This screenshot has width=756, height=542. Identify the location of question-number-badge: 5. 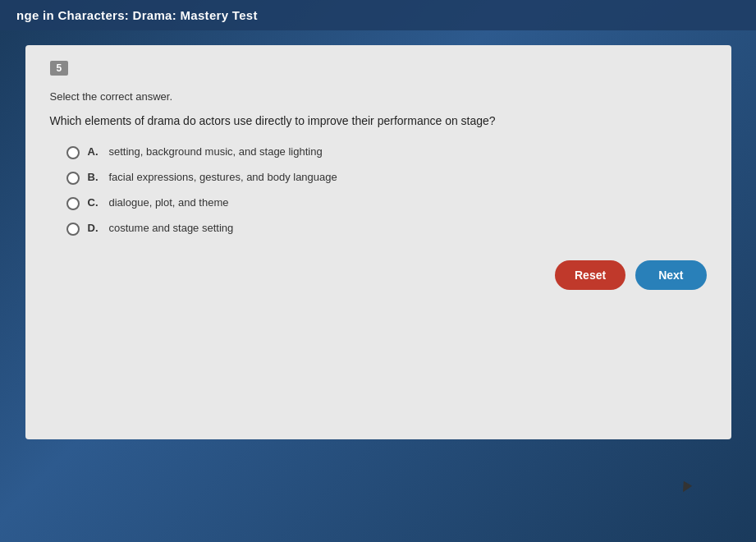
(59, 68).